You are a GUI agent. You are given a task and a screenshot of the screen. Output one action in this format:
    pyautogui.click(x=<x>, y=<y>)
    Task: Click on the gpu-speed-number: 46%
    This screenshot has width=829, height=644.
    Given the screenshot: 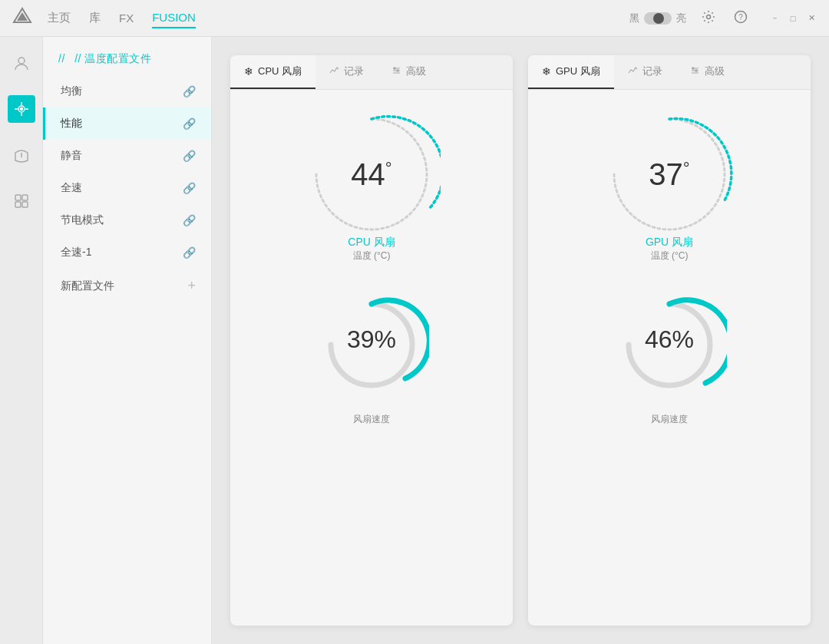 What is the action you would take?
    pyautogui.click(x=669, y=339)
    